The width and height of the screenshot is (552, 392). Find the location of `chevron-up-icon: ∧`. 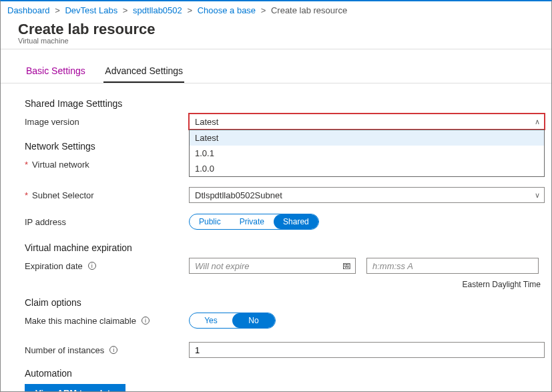

chevron-up-icon: ∧ is located at coordinates (537, 122).